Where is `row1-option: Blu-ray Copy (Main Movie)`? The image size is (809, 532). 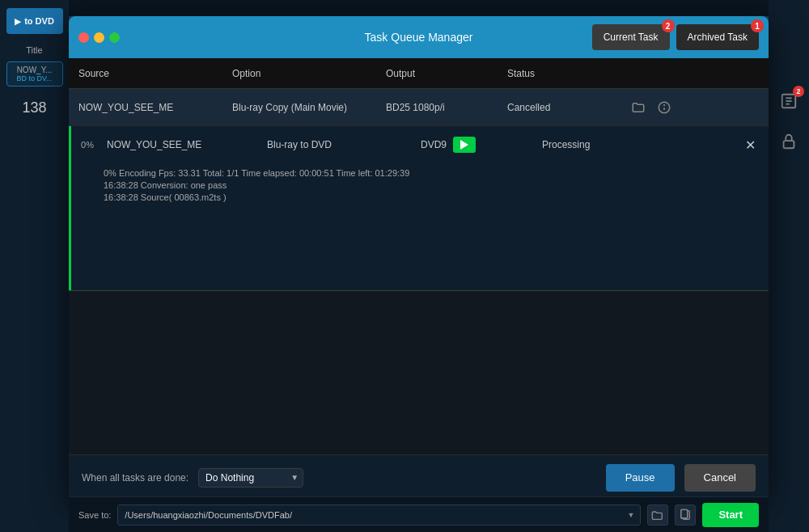 row1-option: Blu-ray Copy (Main Movie) is located at coordinates (299, 108).